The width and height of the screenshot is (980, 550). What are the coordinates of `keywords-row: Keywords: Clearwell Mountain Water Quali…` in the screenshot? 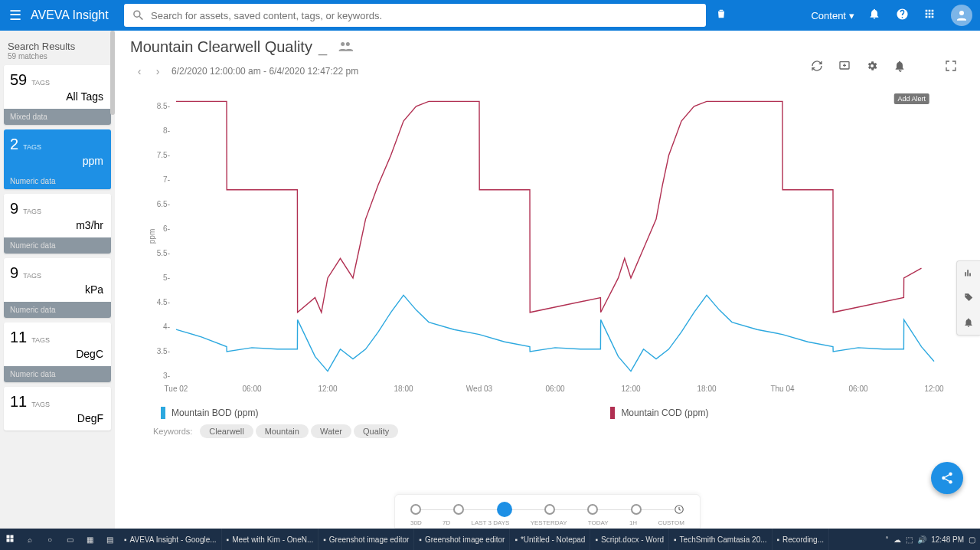 It's located at (555, 431).